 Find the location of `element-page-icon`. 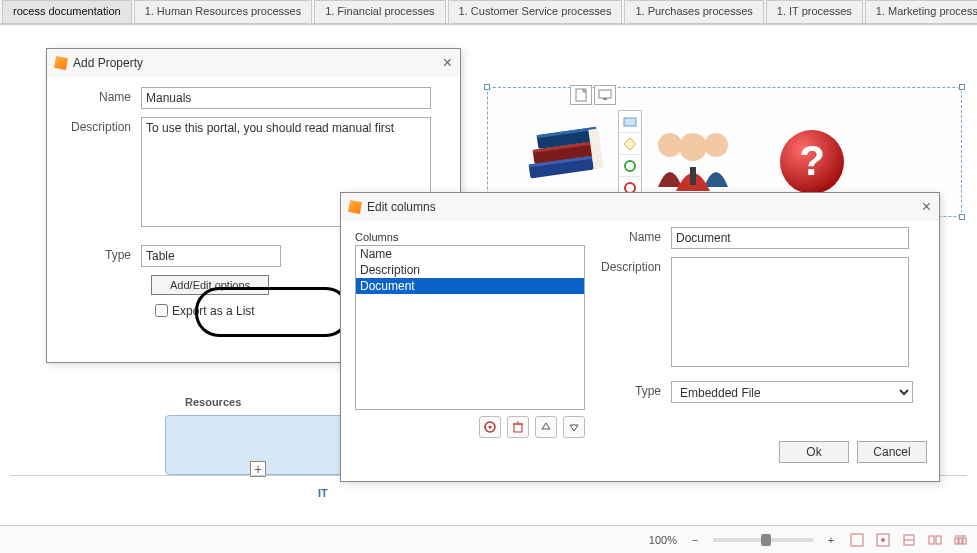

element-page-icon is located at coordinates (581, 95).